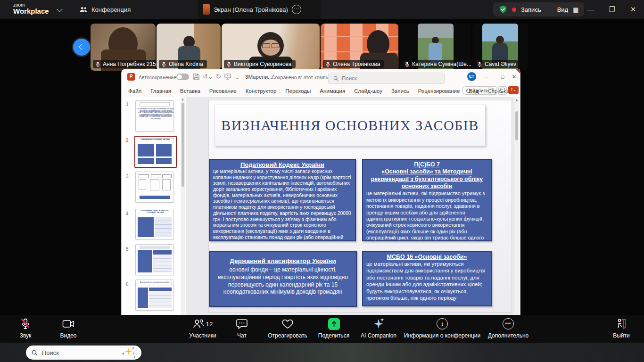 The height and width of the screenshot is (362, 644). What do you see at coordinates (190, 91) in the screenshot?
I see `ribbon-tab-insert: Вставка` at bounding box center [190, 91].